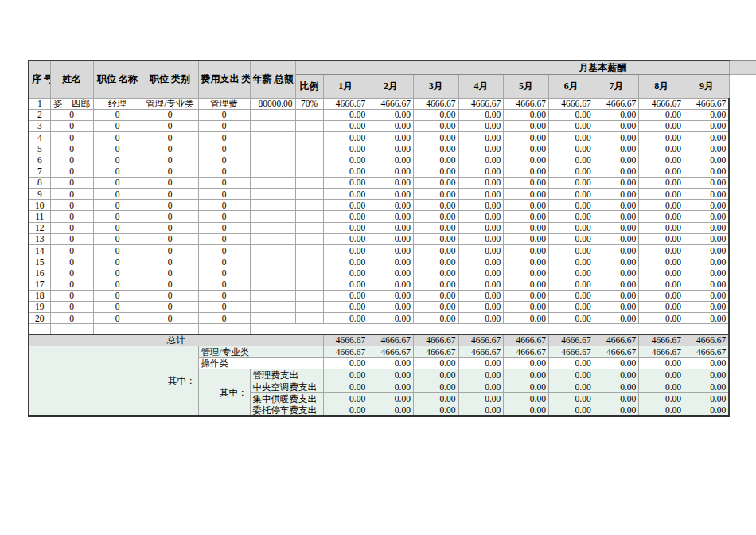 The width and height of the screenshot is (756, 535). I want to click on row-number-cell: 8, so click(40, 182).